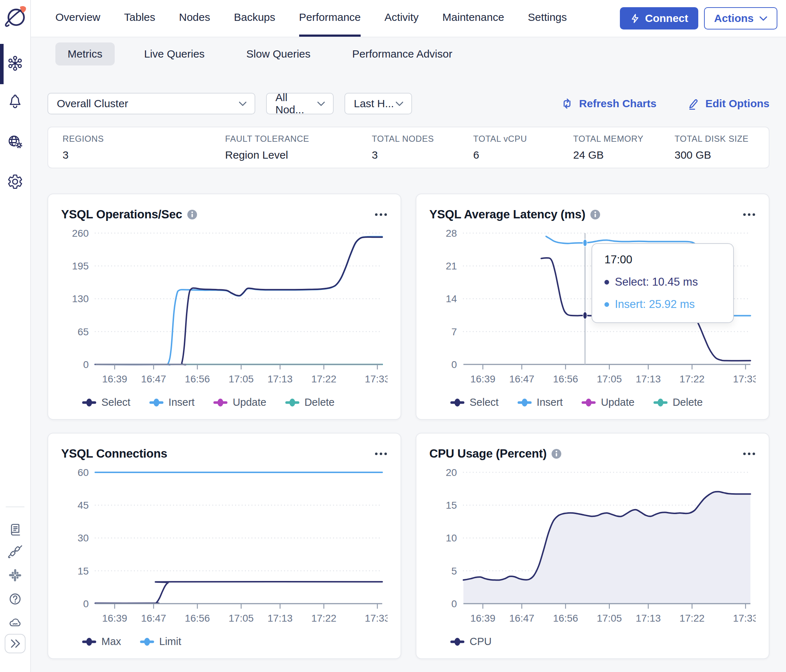 The width and height of the screenshot is (786, 672). What do you see at coordinates (140, 18) in the screenshot?
I see `tab-tables: Tables` at bounding box center [140, 18].